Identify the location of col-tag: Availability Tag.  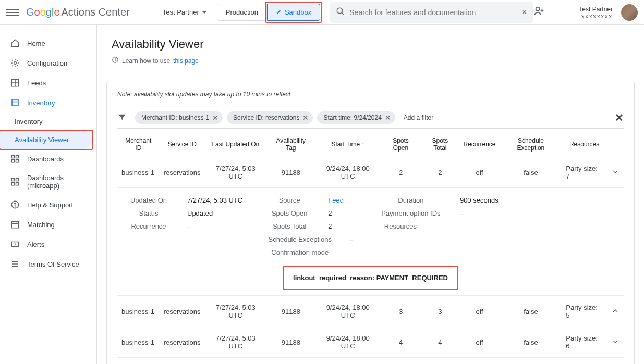
(291, 145).